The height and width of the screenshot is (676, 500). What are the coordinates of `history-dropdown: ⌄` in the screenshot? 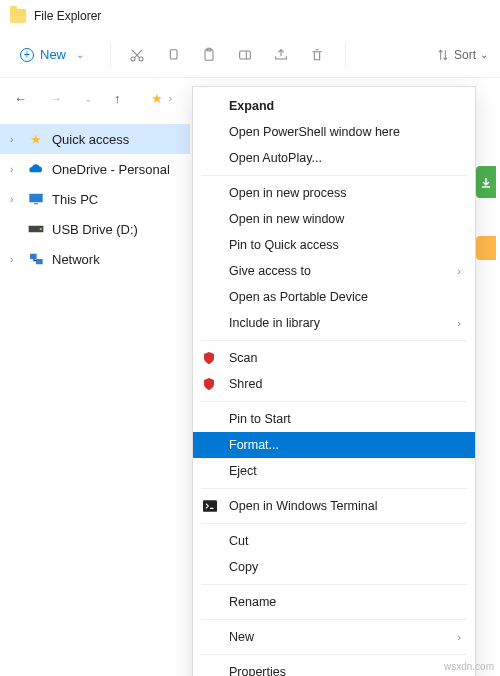 It's located at (88, 98).